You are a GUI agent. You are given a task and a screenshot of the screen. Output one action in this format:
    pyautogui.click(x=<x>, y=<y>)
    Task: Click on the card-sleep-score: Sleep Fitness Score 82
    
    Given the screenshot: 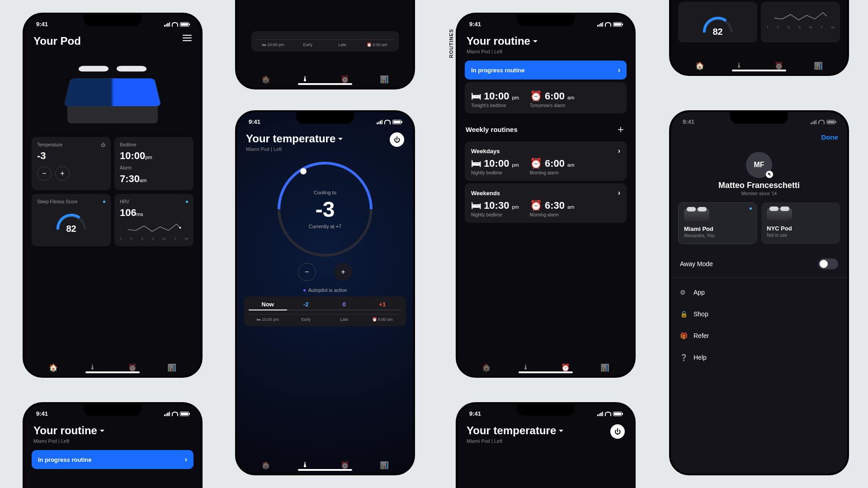 What is the action you would take?
    pyautogui.click(x=71, y=220)
    